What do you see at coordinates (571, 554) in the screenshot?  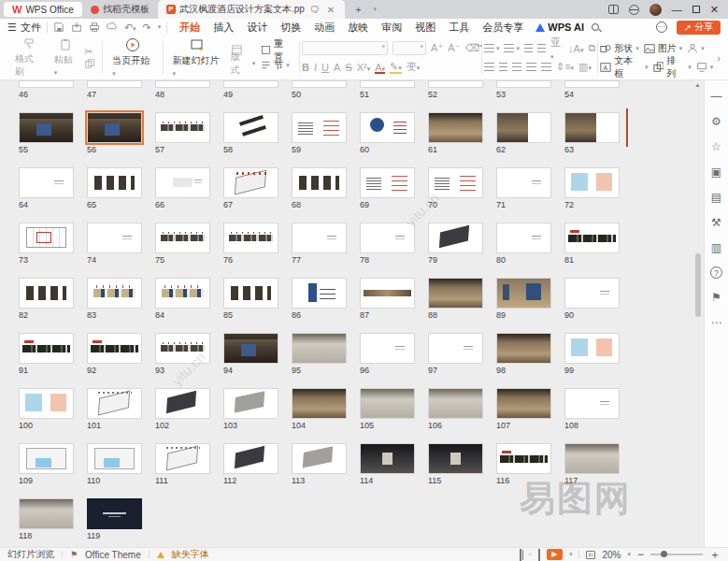 I see `play-options-chevron-icon: ▾` at bounding box center [571, 554].